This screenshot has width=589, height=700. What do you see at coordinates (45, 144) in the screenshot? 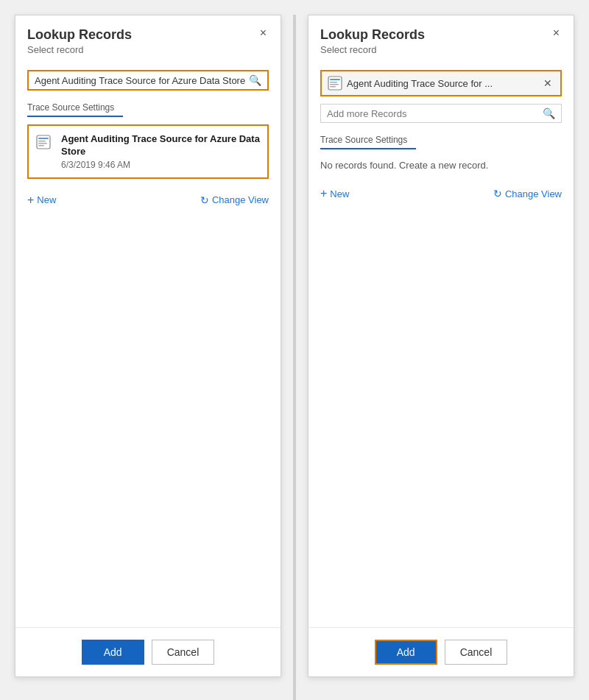
I see `left-record-icon` at bounding box center [45, 144].